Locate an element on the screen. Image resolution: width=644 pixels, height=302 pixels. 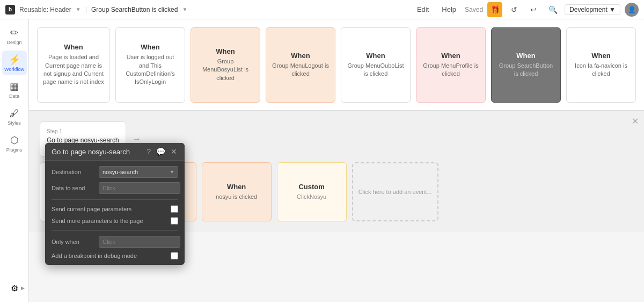
dev-mode-selector: Development ▼ is located at coordinates (592, 10).